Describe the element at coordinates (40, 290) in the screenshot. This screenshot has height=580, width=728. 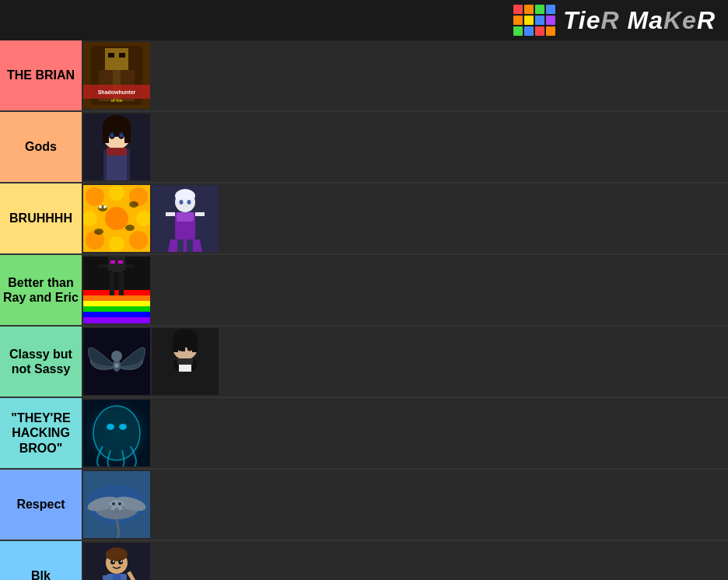
I see `tier-label-better: Better than Ray and Eric` at that location.